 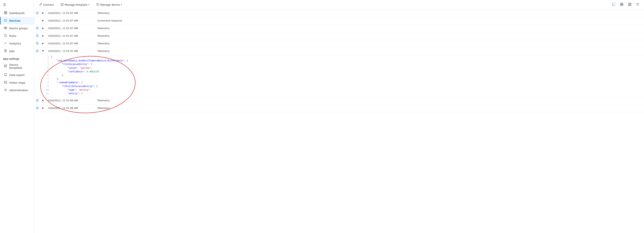 I want to click on sidebar-item-devices: Devices, so click(x=17, y=21).